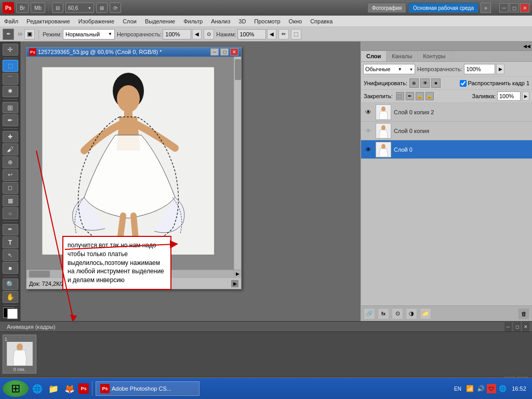  What do you see at coordinates (10, 313) in the screenshot?
I see `color-swatches` at bounding box center [10, 313].